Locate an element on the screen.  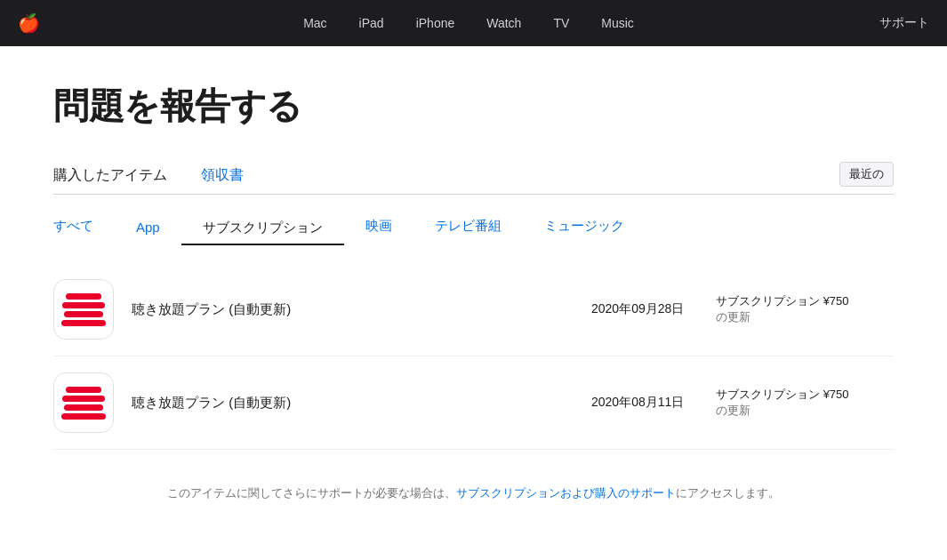
tab-receipts: 領収書 is located at coordinates (226, 176).